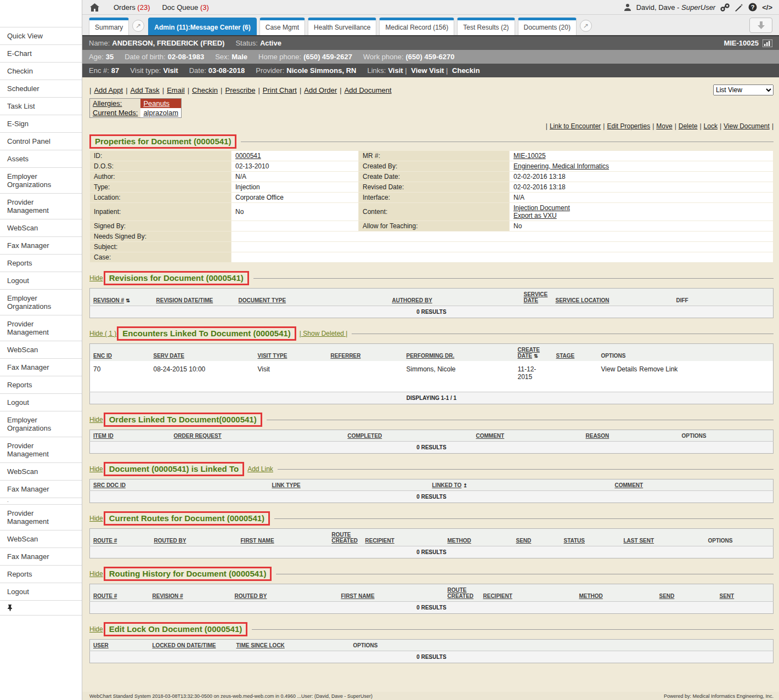 Image resolution: width=779 pixels, height=700 pixels. I want to click on col-sent: SENT, so click(745, 593).